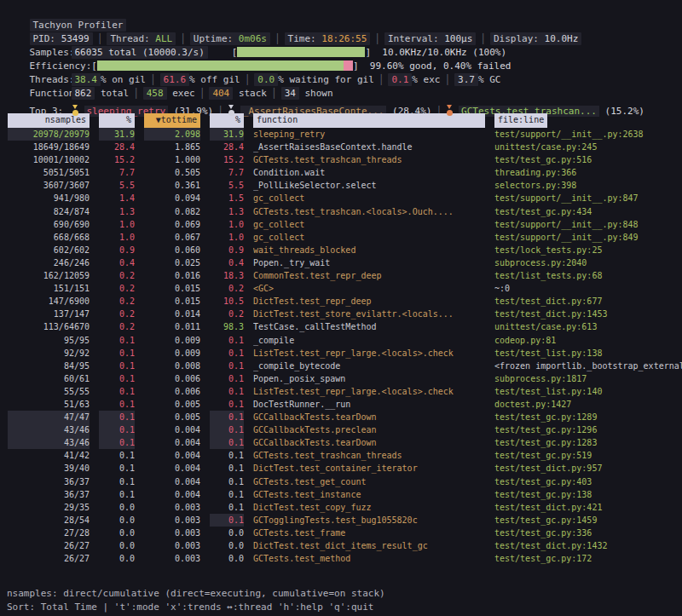 This screenshot has width=682, height=616. I want to click on cell-file-line: test/test_gc.py:1459, so click(588, 520).